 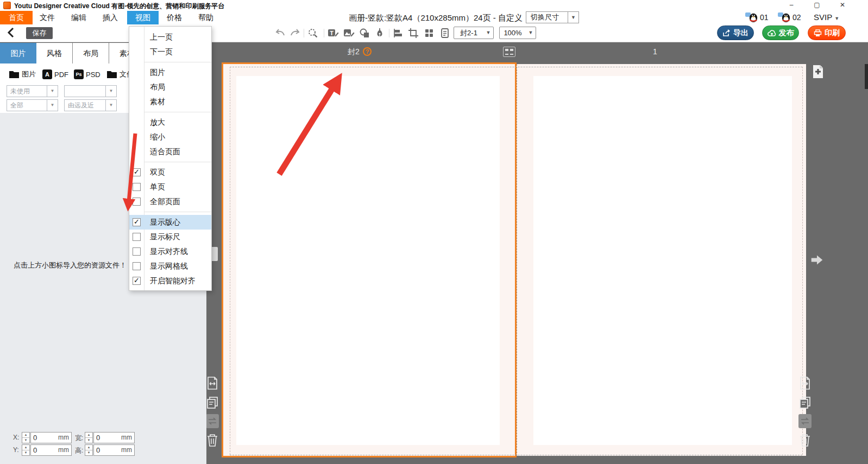 I want to click on menu-help: 帮助, so click(x=206, y=17).